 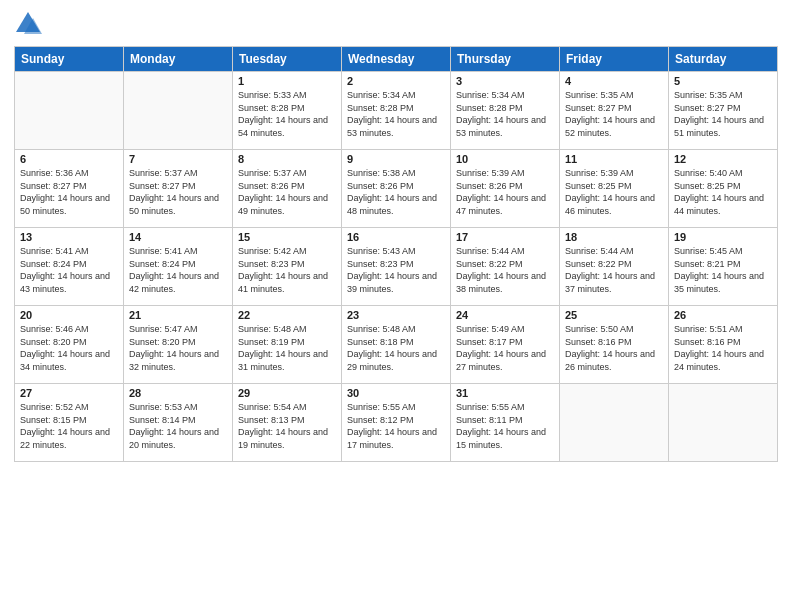 What do you see at coordinates (724, 345) in the screenshot?
I see `calendar-day-cell: 26Sunrise: 5:51 AM Sunset: 8:16 PM Dayli…` at bounding box center [724, 345].